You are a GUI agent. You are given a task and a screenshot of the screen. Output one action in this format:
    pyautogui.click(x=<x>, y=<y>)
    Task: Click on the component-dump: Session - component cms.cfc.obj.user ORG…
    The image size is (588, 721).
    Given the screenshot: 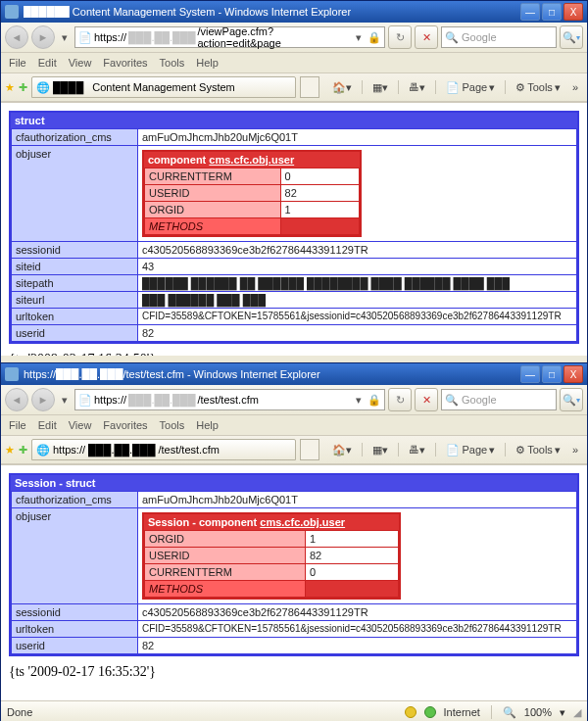 What is the action you would take?
    pyautogui.click(x=271, y=556)
    